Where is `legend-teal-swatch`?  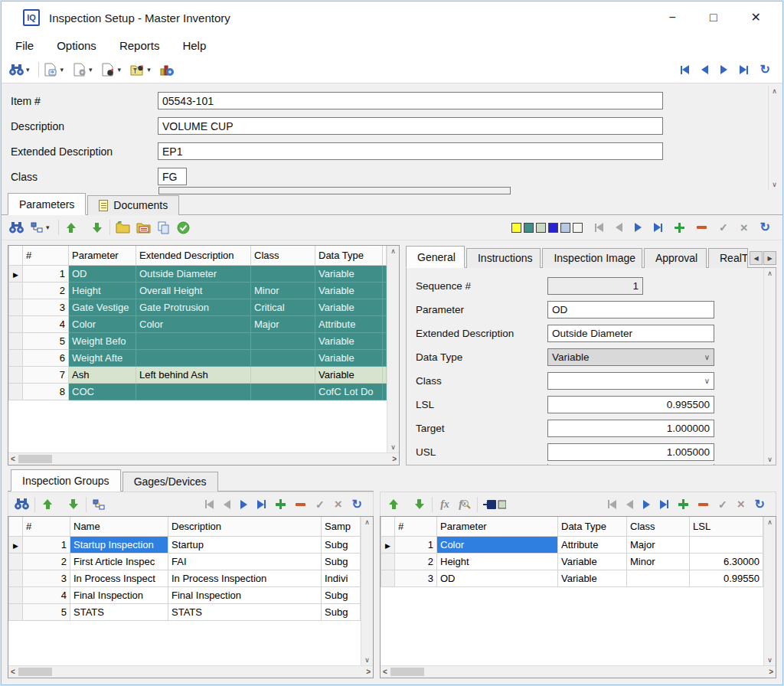 legend-teal-swatch is located at coordinates (528, 228).